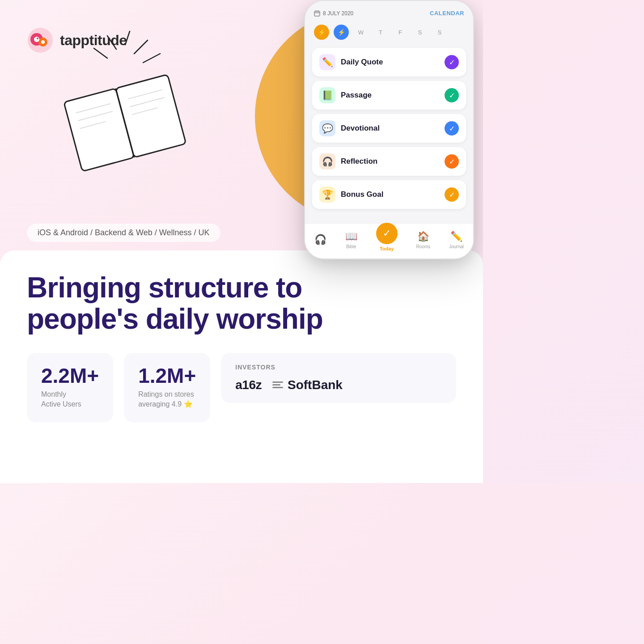 The height and width of the screenshot is (644, 644). I want to click on daily-quote-icon: ✏️, so click(327, 62).